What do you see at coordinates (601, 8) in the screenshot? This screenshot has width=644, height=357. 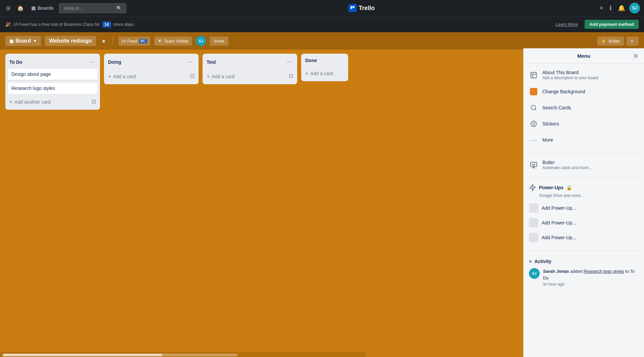 I see `add-button: +` at bounding box center [601, 8].